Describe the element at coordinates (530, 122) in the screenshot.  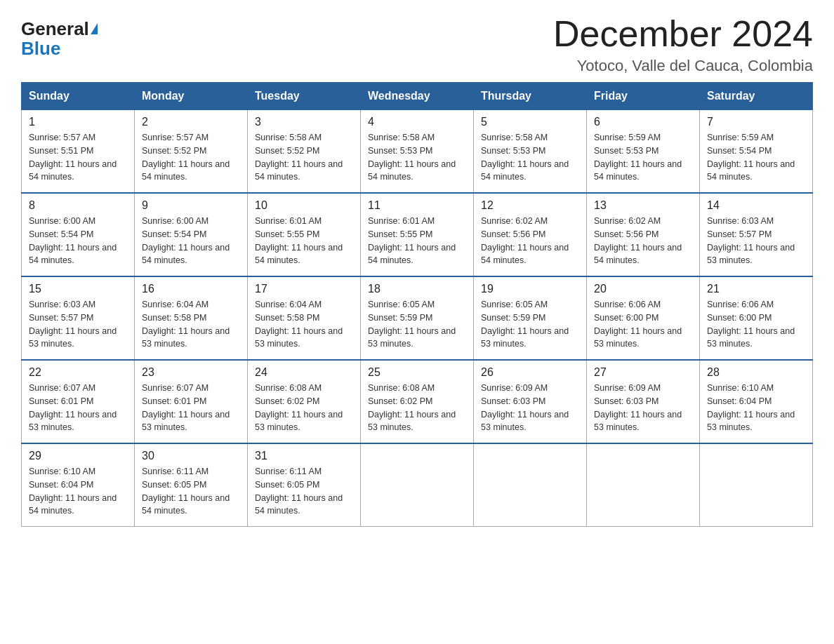
I see `day-number: 5` at that location.